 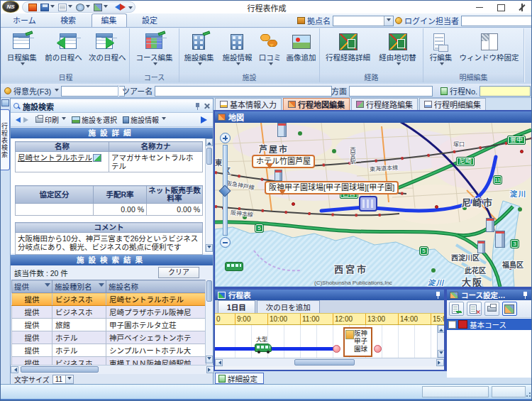 What do you see at coordinates (63, 379) in the screenshot?
I see `font-size-combo: 11` at bounding box center [63, 379].